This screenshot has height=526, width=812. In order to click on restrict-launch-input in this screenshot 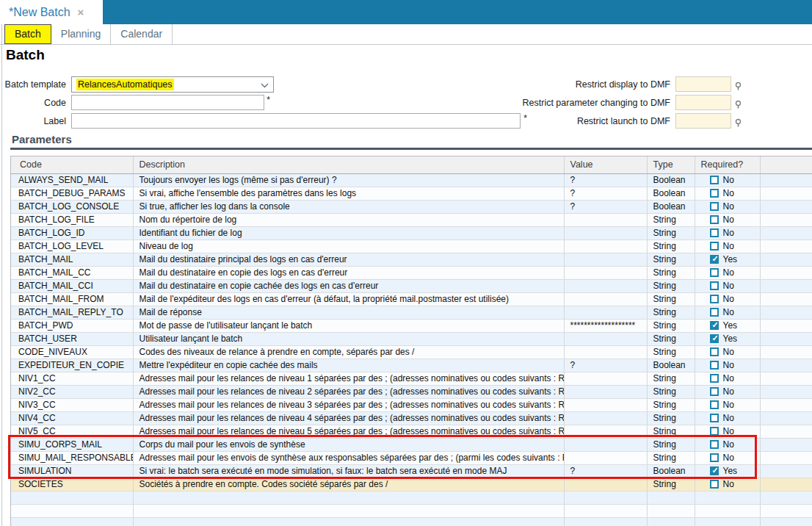, I will do `click(703, 120)`.